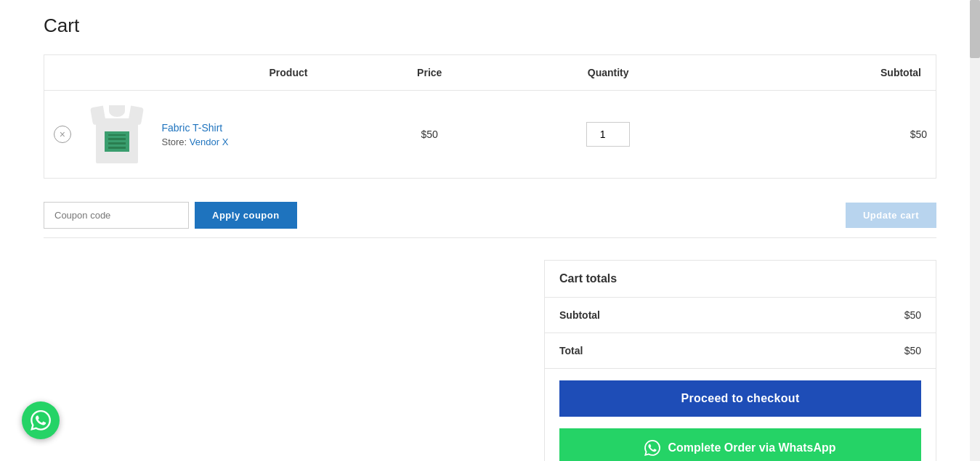 This screenshot has height=461, width=980. What do you see at coordinates (975, 29) in the screenshot?
I see `scrollbar-thumb` at bounding box center [975, 29].